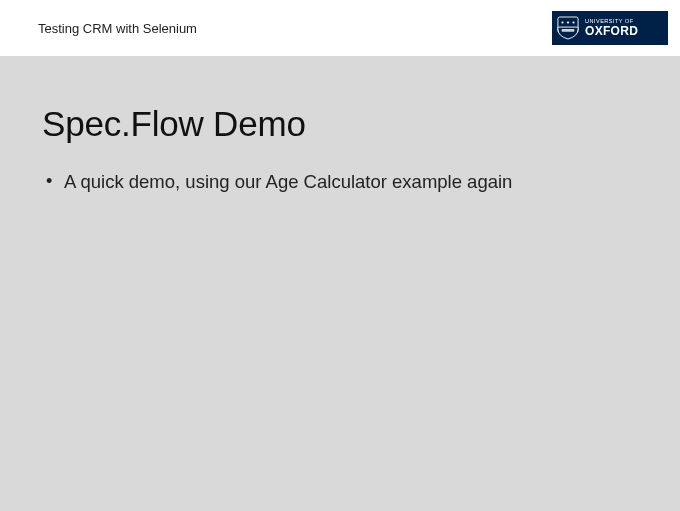 The image size is (680, 511). Describe the element at coordinates (568, 28) in the screenshot. I see `crest-icon` at that location.